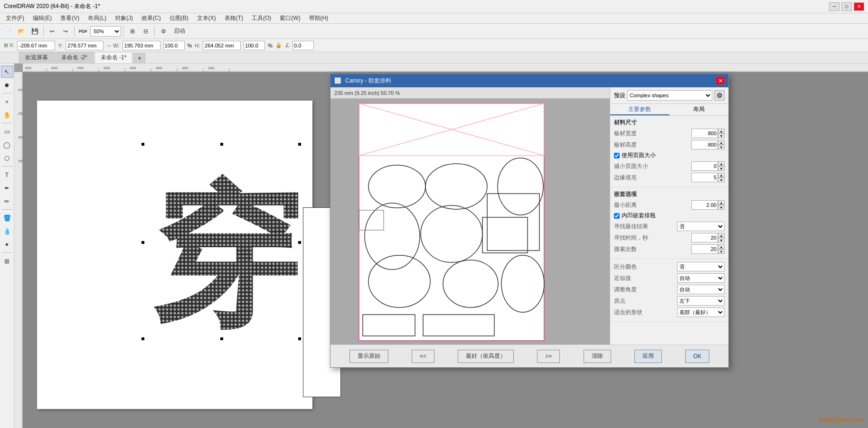  Describe the element at coordinates (8, 31) in the screenshot. I see `new-btn: 📄` at that location.